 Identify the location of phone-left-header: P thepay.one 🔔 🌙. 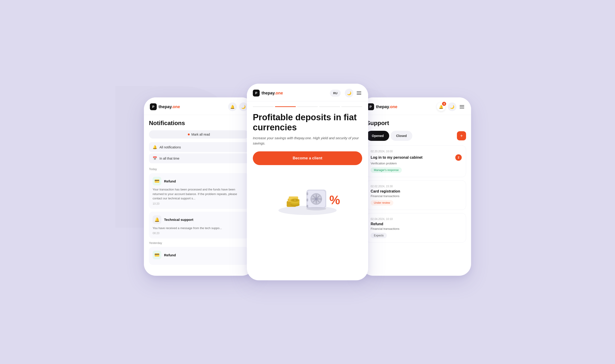
(199, 106).